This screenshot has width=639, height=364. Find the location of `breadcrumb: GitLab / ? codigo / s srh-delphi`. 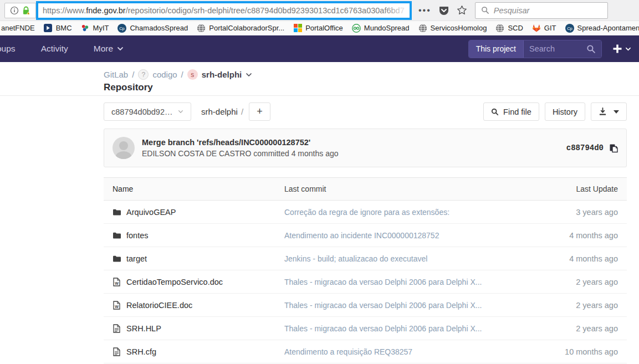

breadcrumb: GitLab / ? codigo / s srh-delphi is located at coordinates (371, 74).